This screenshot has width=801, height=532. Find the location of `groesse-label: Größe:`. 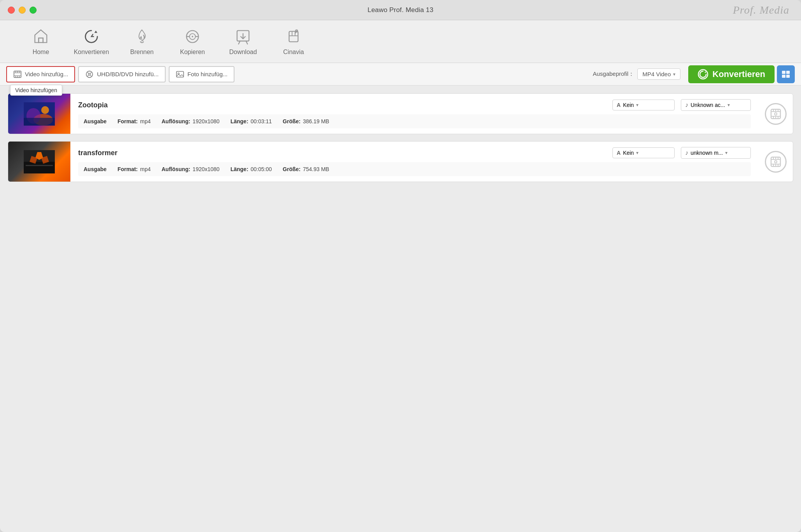

groesse-label: Größe: is located at coordinates (292, 121).